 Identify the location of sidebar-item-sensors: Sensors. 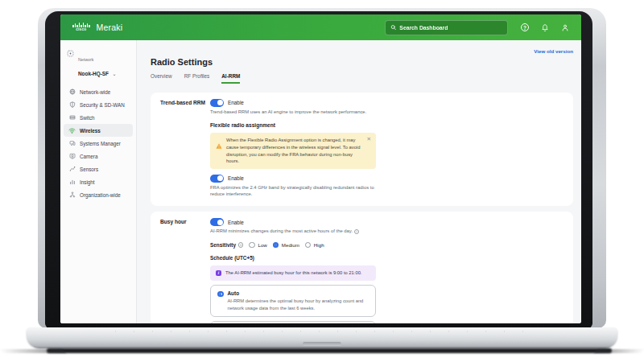
(98, 169).